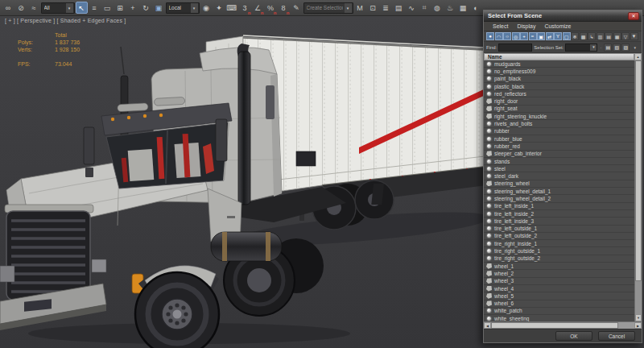 The image size is (644, 348). I want to click on dialog-menu-item: Customize, so click(557, 26).